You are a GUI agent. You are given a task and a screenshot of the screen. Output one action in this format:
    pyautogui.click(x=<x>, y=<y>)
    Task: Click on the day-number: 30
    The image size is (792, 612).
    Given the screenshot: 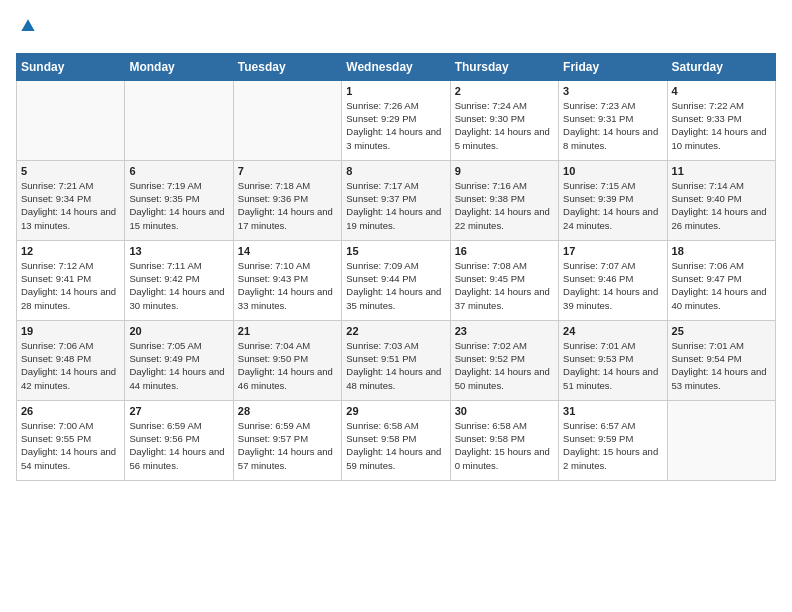 What is the action you would take?
    pyautogui.click(x=504, y=411)
    